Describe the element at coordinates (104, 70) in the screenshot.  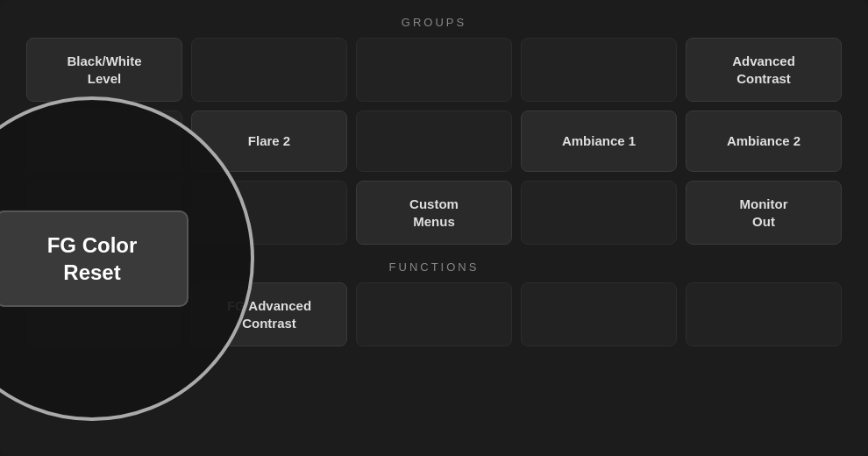
I see `group-btn-black-white-level: Black/WhiteLevel` at that location.